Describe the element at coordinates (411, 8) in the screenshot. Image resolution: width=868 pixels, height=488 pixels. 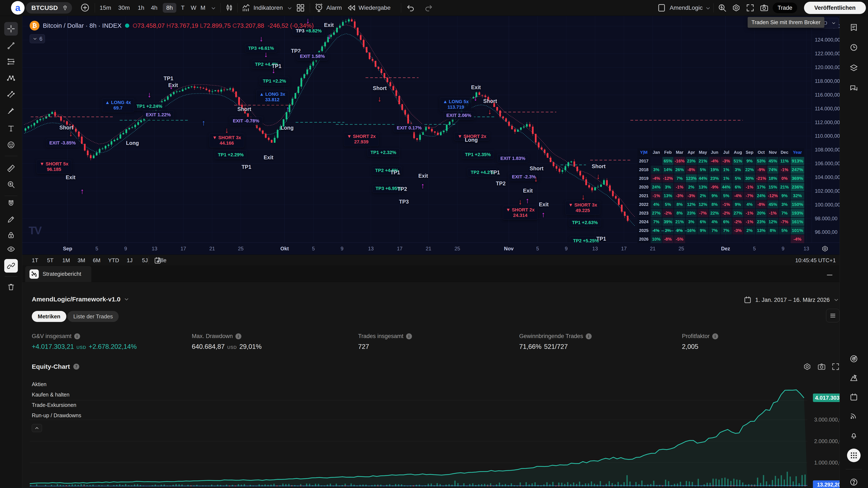
I see `undo-icon` at that location.